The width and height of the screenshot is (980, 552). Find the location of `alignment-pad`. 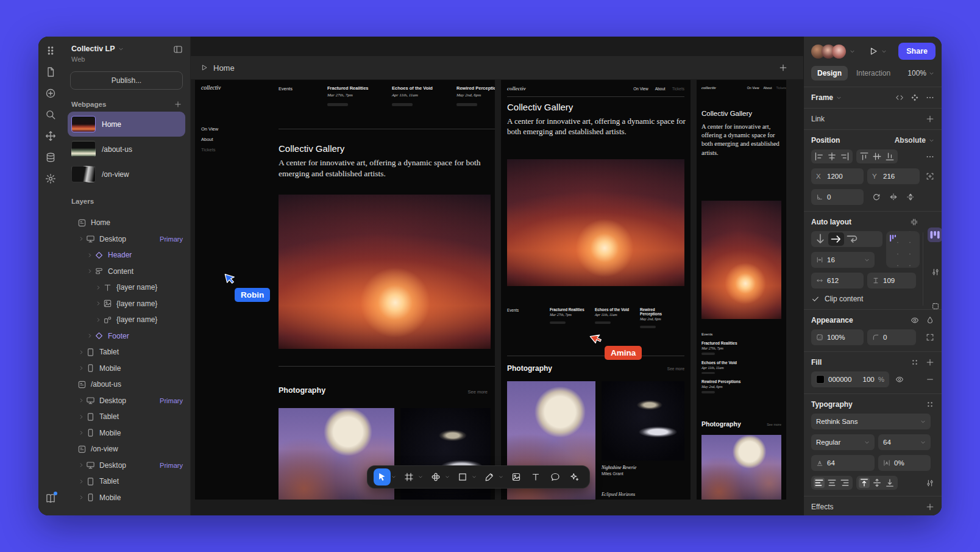

alignment-pad is located at coordinates (903, 249).